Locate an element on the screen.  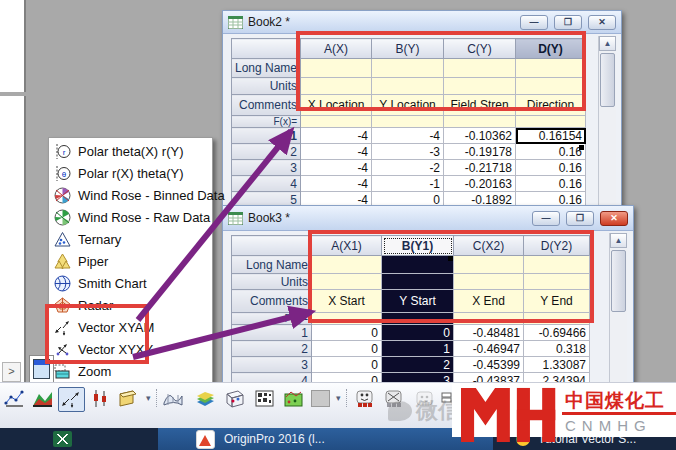
book3-restore-button: ❐ is located at coordinates (580, 218).